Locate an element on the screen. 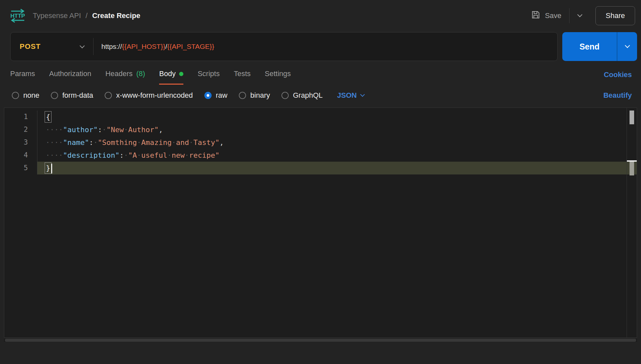  radio-label: binary is located at coordinates (260, 95).